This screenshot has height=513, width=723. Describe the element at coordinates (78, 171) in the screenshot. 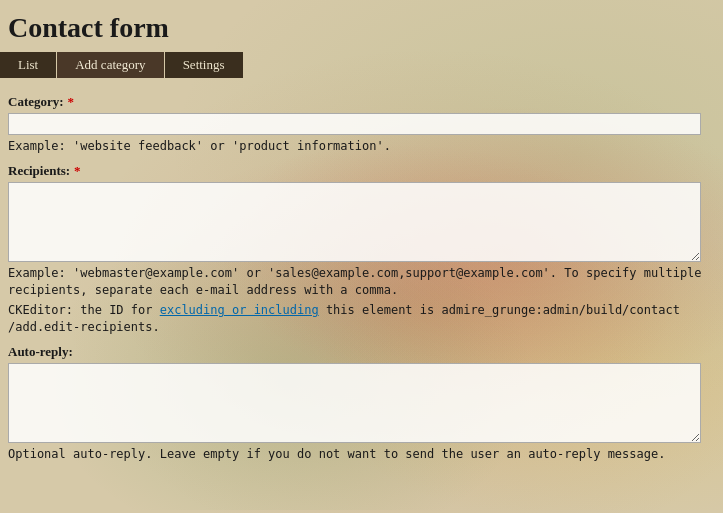

I see `recipients-required-star: *` at that location.